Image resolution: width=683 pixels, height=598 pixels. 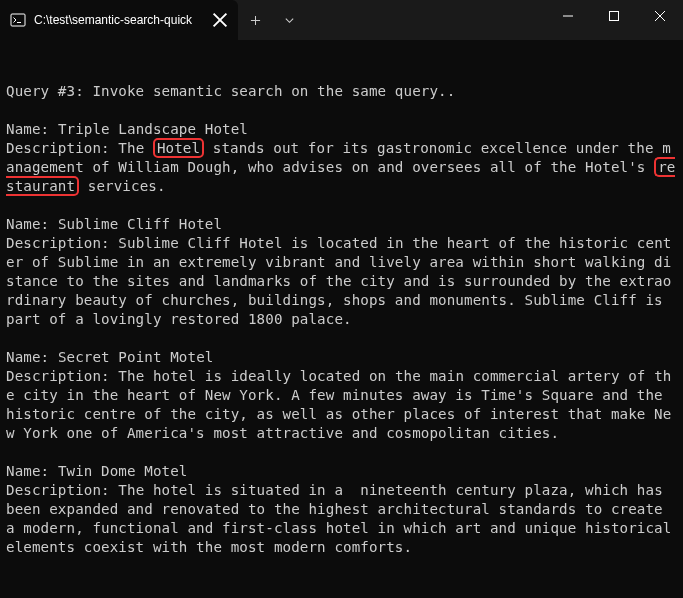 I want to click on result-name: Secret Point Motel, so click(x=136, y=357).